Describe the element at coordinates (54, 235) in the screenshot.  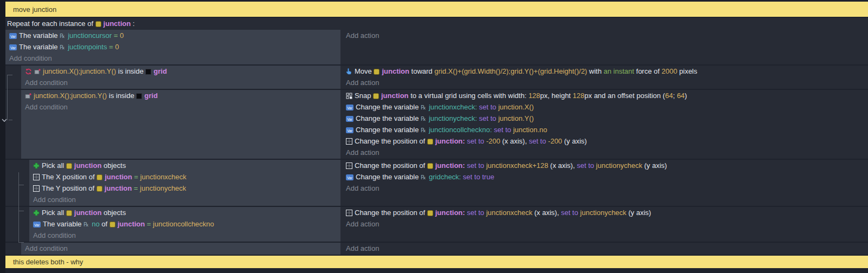
I see `button-label: Add condition` at that location.